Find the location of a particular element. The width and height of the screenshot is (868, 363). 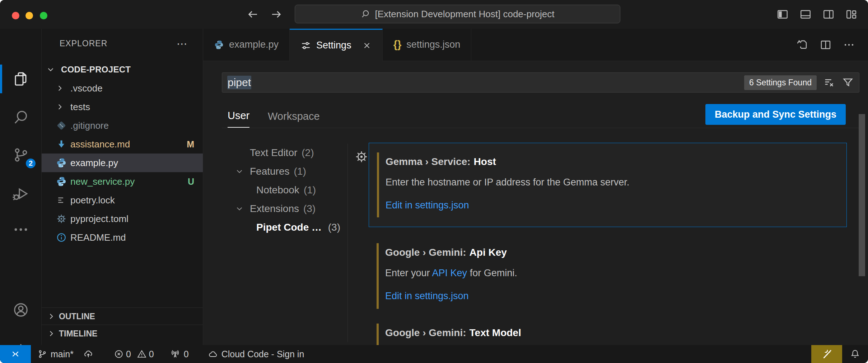

toml-gear-icon is located at coordinates (61, 219).